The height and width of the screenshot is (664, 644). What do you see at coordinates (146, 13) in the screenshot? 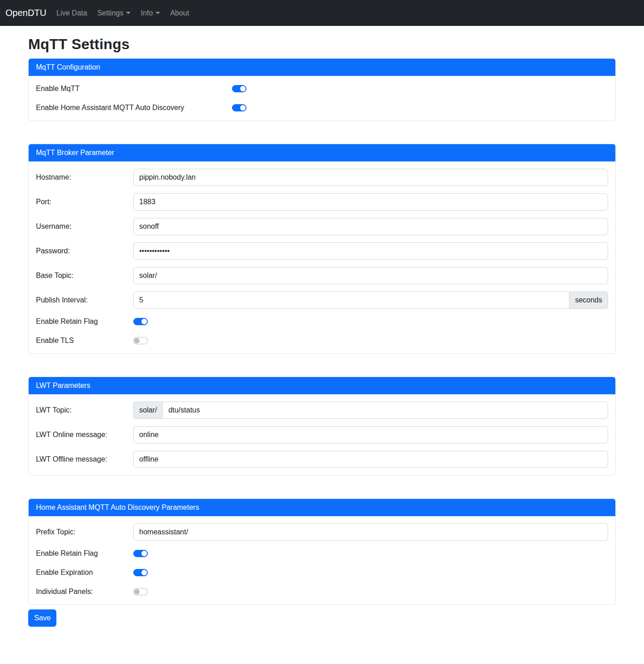
I see `nav-item-info-label: Info` at bounding box center [146, 13].